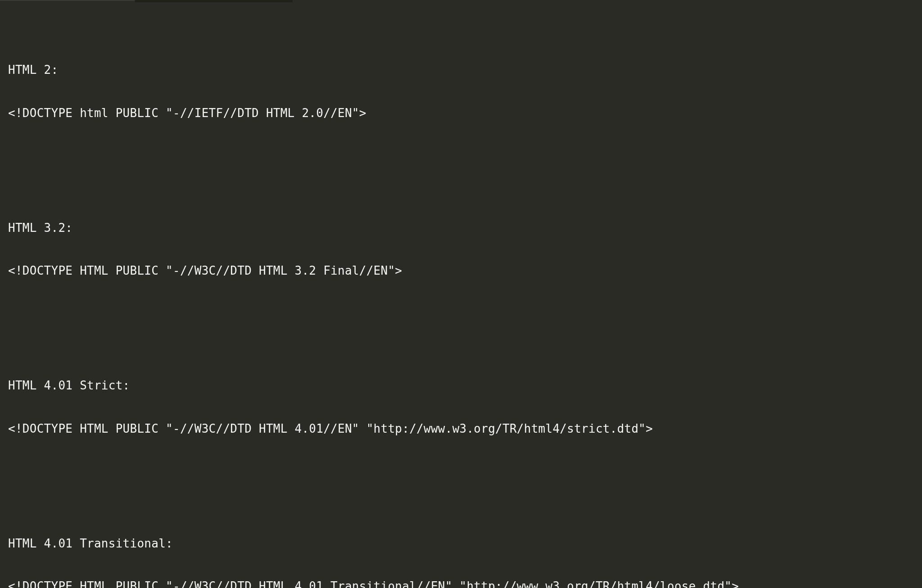 The width and height of the screenshot is (922, 588). What do you see at coordinates (461, 386) in the screenshot?
I see `doctype-label: HTML 4.01 Strict:` at bounding box center [461, 386].